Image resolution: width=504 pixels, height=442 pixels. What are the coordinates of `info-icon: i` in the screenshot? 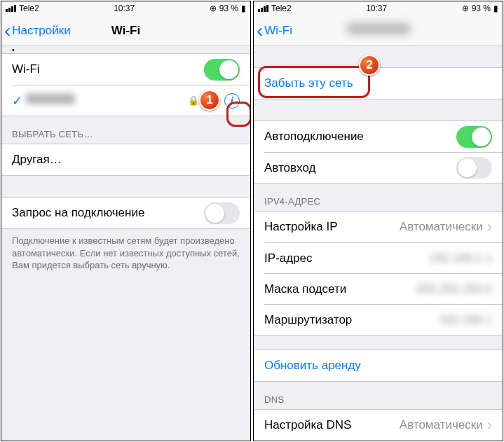 It's located at (232, 101).